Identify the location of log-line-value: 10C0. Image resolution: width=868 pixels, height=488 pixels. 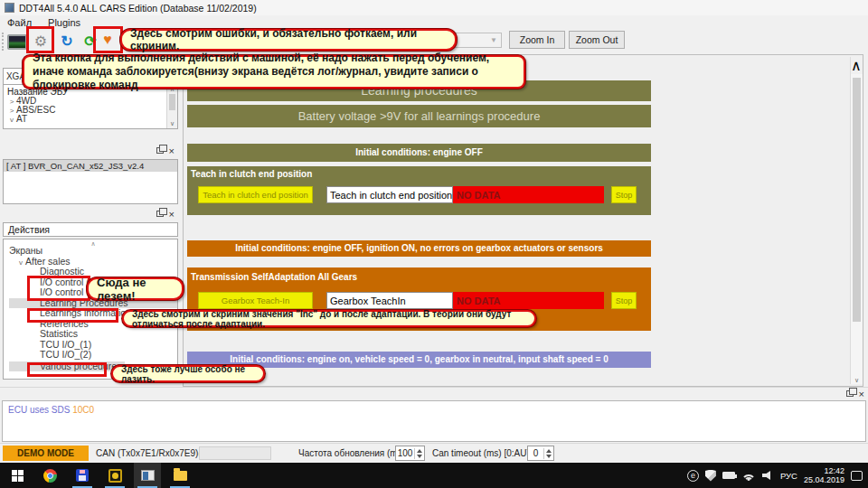
(83, 410).